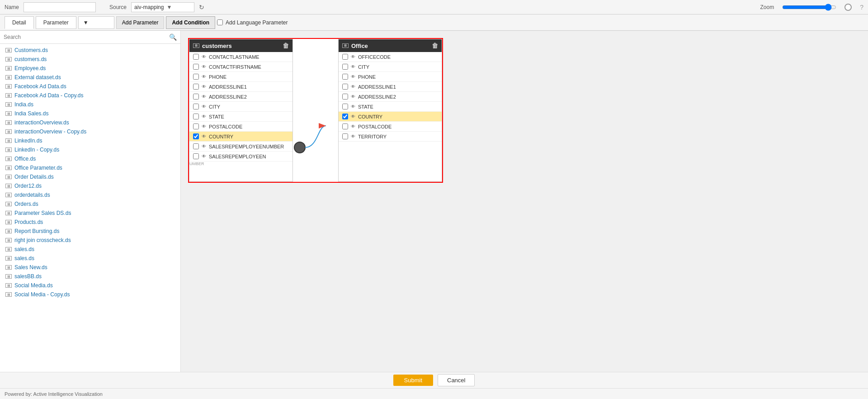 The width and height of the screenshot is (868, 399). What do you see at coordinates (90, 68) in the screenshot?
I see `sidebar-item: ⊞Employee.ds` at bounding box center [90, 68].